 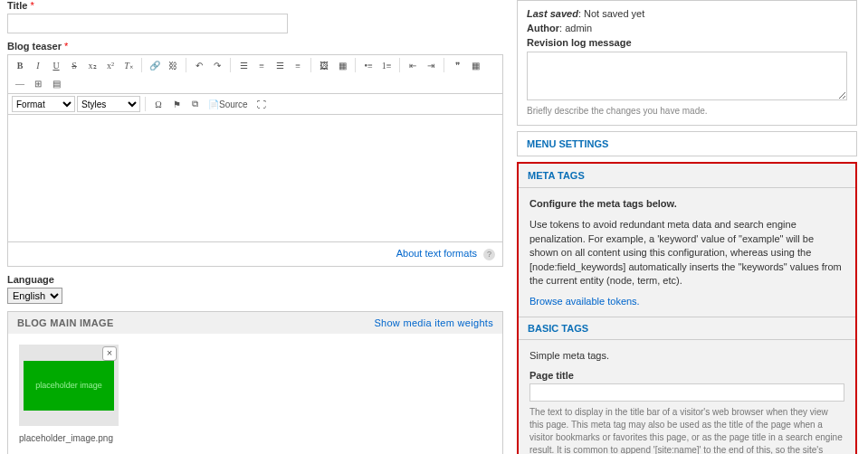 I want to click on thumbnail-filename: placeholder_image.png, so click(x=69, y=438).